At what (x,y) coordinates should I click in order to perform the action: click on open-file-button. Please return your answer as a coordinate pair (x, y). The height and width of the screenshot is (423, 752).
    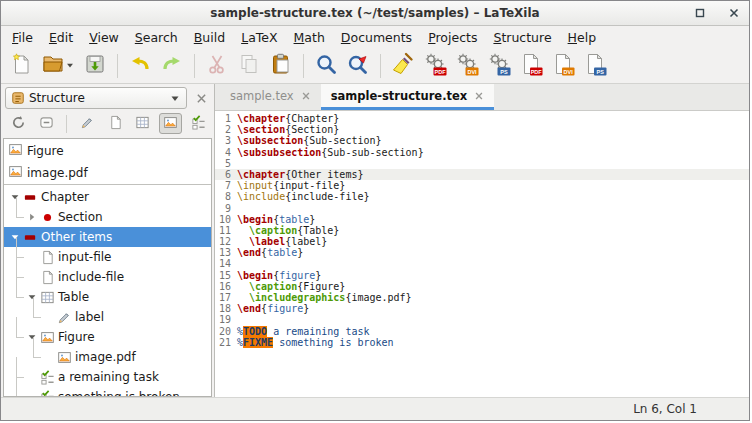
    Looking at the image, I should click on (58, 66).